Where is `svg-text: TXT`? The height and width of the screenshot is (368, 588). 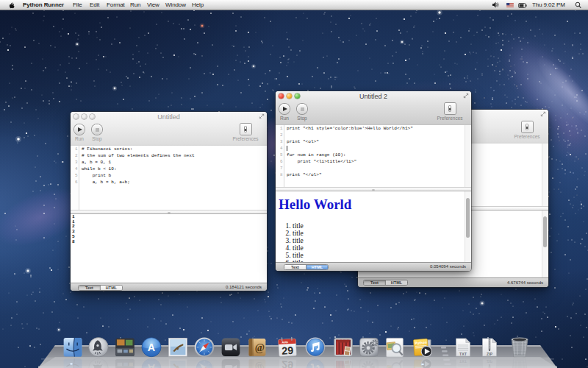
svg-text: TXT is located at coordinates (463, 354).